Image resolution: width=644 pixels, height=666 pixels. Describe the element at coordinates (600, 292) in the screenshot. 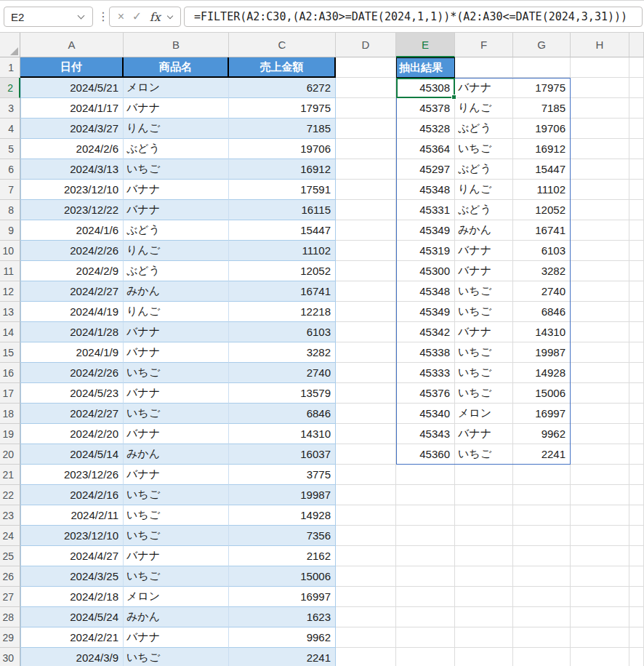

I see `cell-H12` at that location.